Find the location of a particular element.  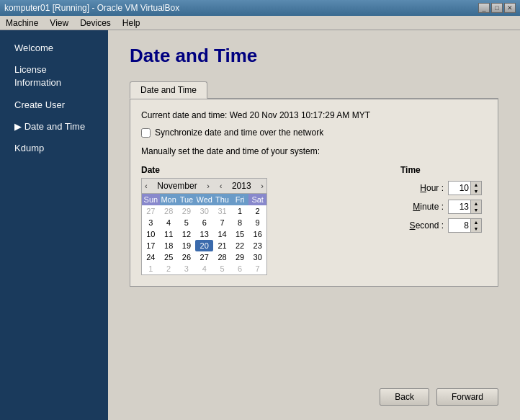

calendar-section: Date ‹ November › ‹ 2013 is located at coordinates (260, 220).